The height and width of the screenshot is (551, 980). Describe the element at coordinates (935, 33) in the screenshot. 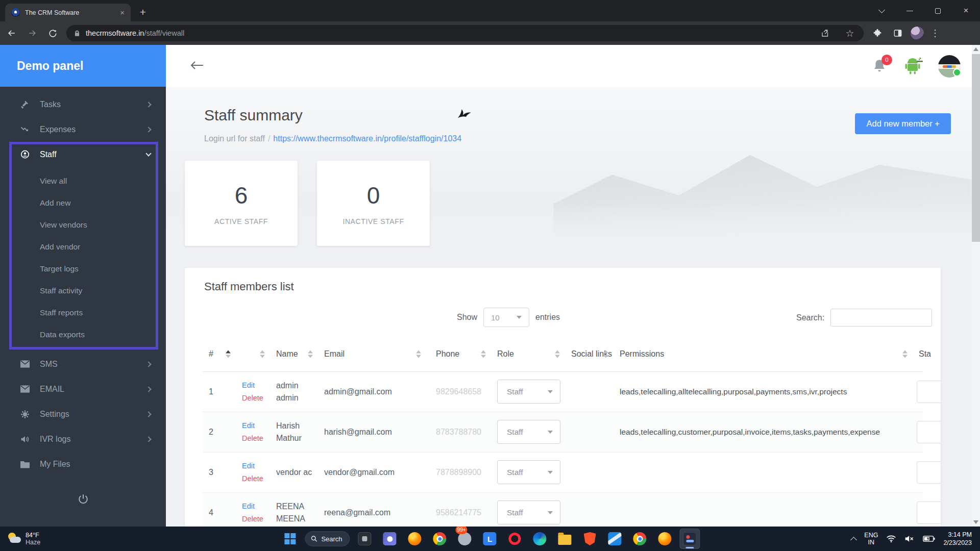

I see `browser-menu-icon: ⋮` at that location.